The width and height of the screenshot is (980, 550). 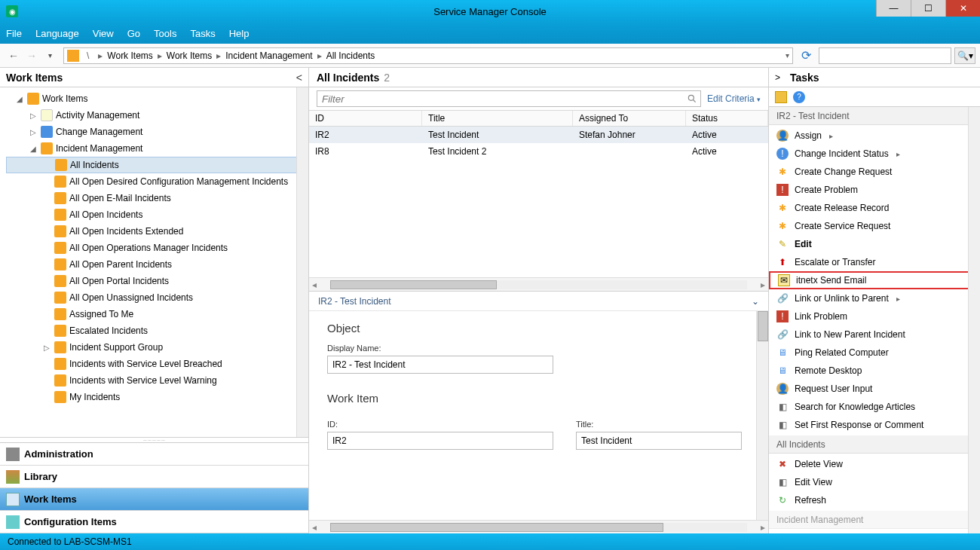 What do you see at coordinates (538, 135) in the screenshot?
I see `table-row: IR2Test IncidentStefan JohnerActive` at bounding box center [538, 135].